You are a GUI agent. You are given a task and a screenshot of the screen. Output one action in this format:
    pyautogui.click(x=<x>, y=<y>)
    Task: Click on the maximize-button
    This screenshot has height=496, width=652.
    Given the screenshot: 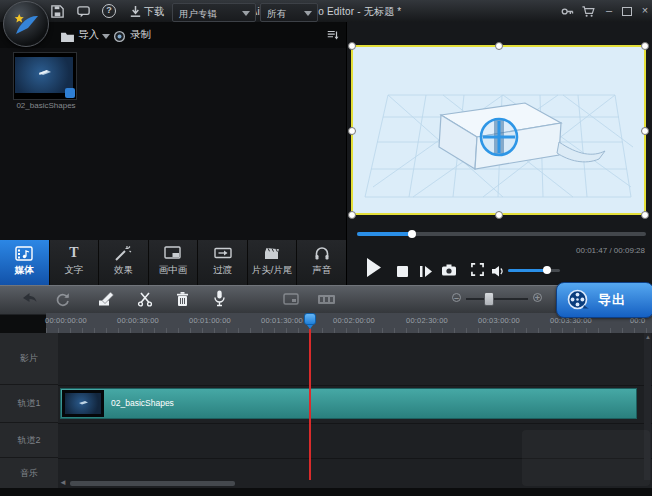 What is the action you would take?
    pyautogui.click(x=627, y=12)
    